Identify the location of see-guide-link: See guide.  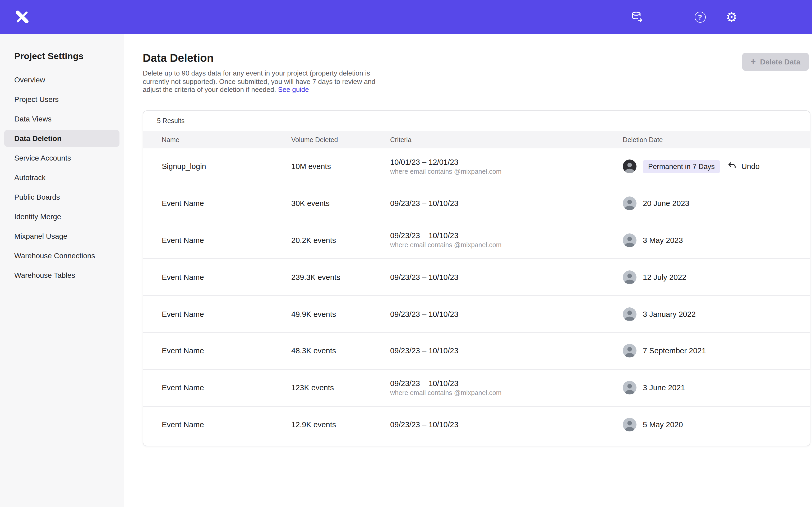
(294, 90).